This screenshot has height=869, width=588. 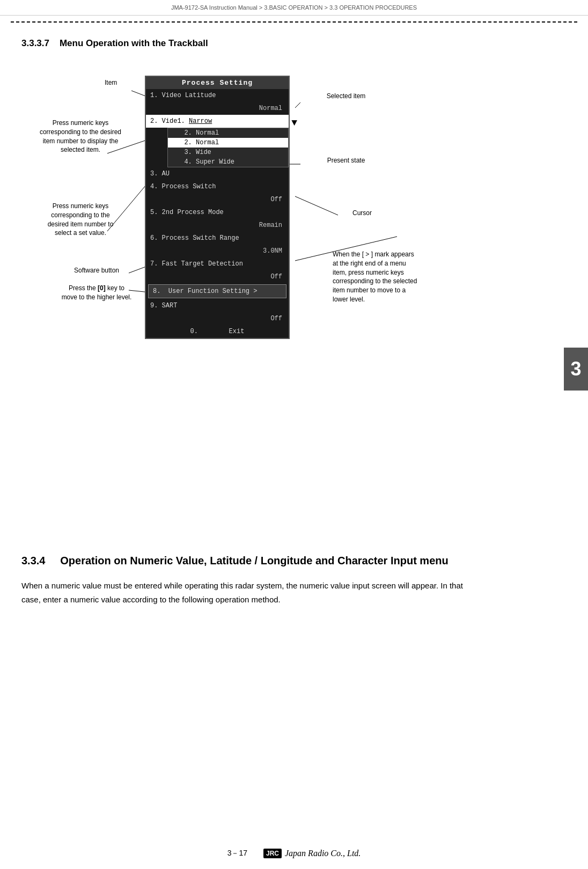 What do you see at coordinates (97, 270) in the screenshot?
I see `software-button-annotation: Software button` at bounding box center [97, 270].